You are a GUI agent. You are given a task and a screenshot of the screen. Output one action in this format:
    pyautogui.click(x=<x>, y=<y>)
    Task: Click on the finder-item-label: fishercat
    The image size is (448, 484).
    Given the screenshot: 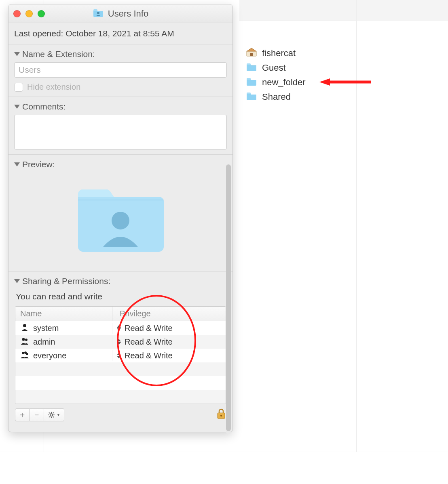 What is the action you would take?
    pyautogui.click(x=279, y=53)
    